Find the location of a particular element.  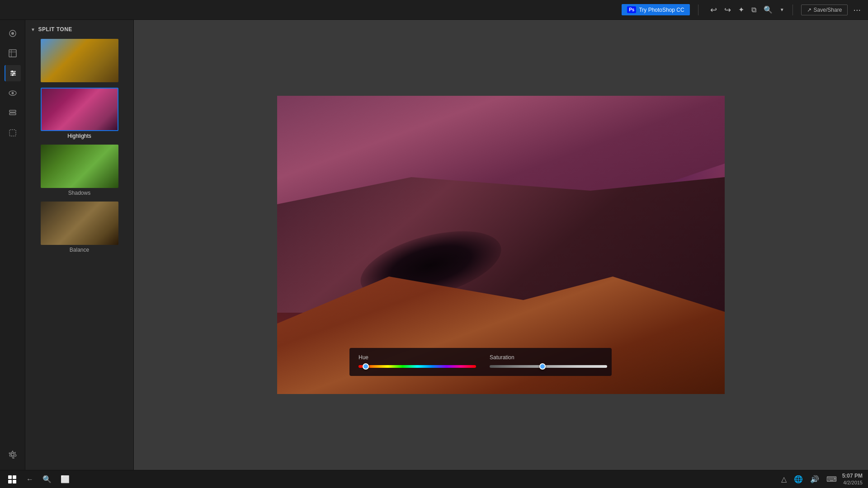

sparkle-icon: ✦ is located at coordinates (741, 10).